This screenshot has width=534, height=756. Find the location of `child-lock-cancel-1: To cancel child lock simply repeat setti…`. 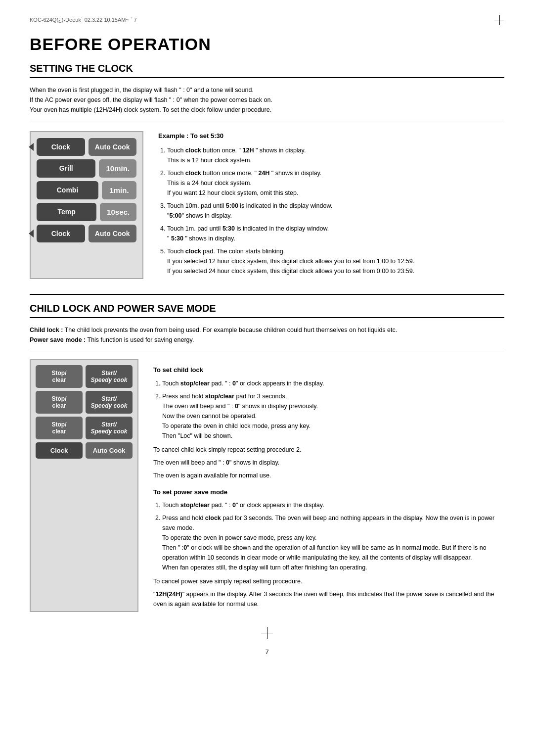

child-lock-cancel-1: To cancel child lock simply repeat setti… is located at coordinates (329, 450).